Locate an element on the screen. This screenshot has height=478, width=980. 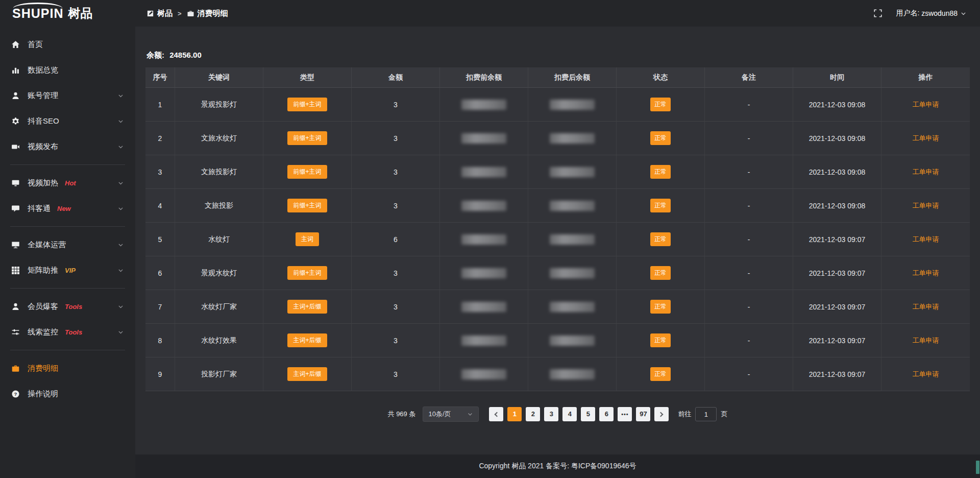
cell-keyword: 文旅水纹灯 is located at coordinates (219, 138).